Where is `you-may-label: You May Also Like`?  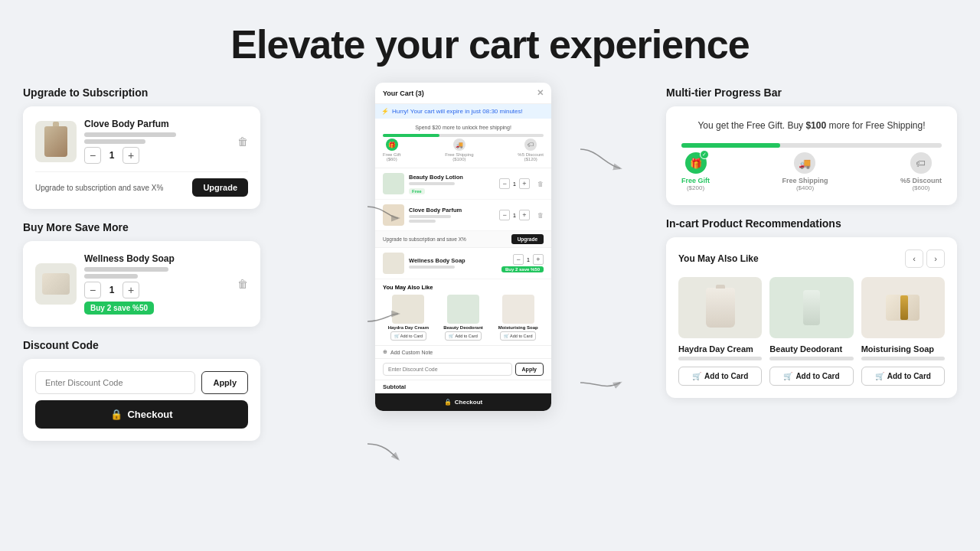
you-may-label: You May Also Like is located at coordinates (718, 259).